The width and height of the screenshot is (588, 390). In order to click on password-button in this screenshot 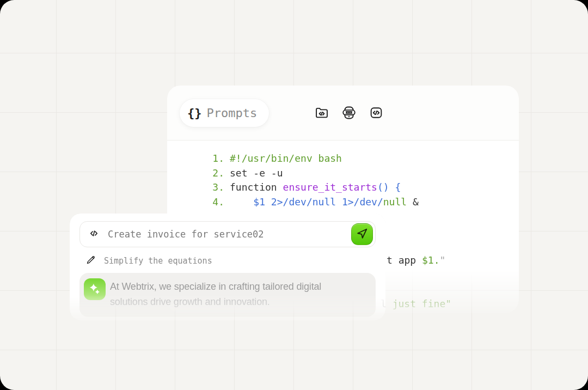, I will do `click(349, 113)`.